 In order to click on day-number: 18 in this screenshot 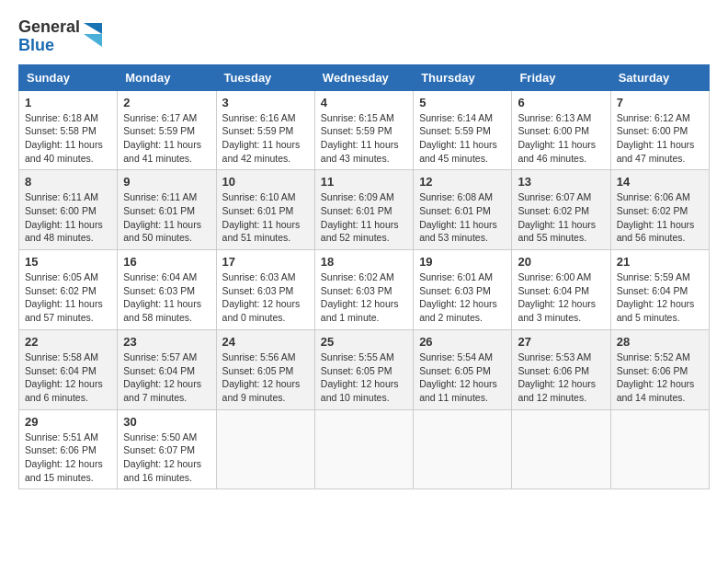, I will do `click(364, 261)`.